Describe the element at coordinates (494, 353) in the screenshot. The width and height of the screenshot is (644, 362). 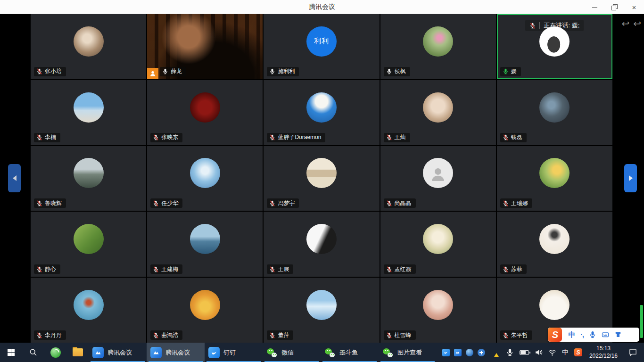
I see `tray-security-shield-icon` at that location.